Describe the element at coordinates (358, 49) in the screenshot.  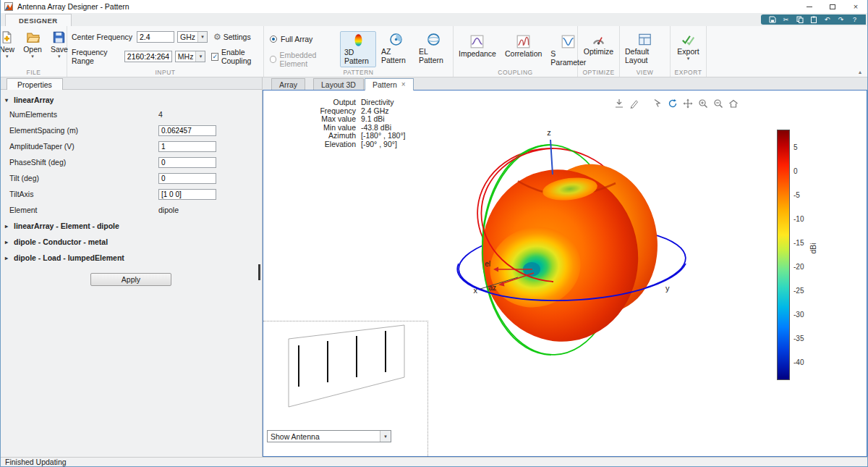
I see `pattern-3d-button: 3D Pattern` at that location.